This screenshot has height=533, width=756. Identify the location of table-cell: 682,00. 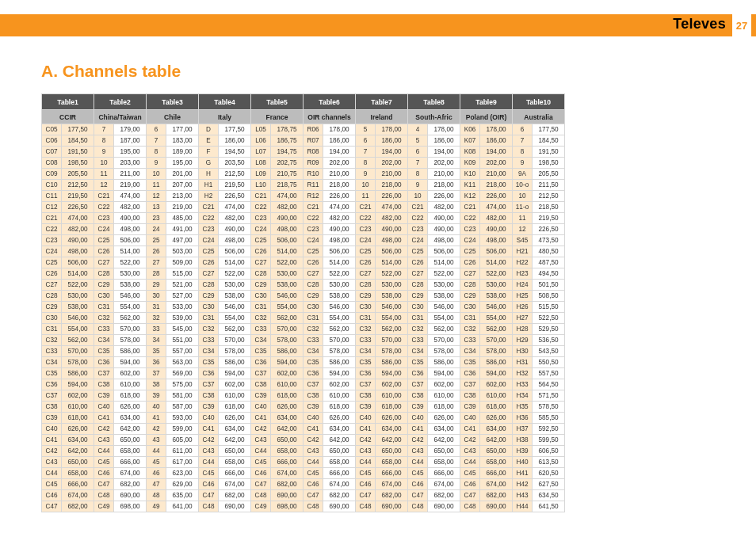
(444, 496).